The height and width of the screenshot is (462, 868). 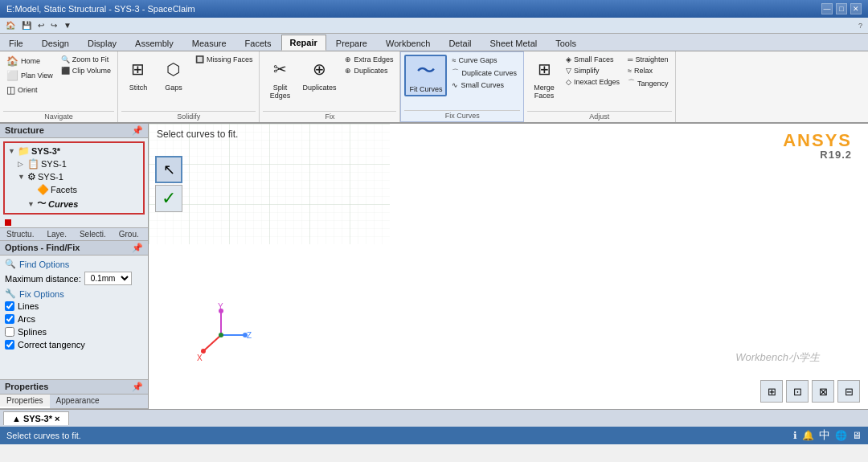 What do you see at coordinates (319, 74) in the screenshot?
I see `duplicates-btn: ⊕ Duplicates` at bounding box center [319, 74].